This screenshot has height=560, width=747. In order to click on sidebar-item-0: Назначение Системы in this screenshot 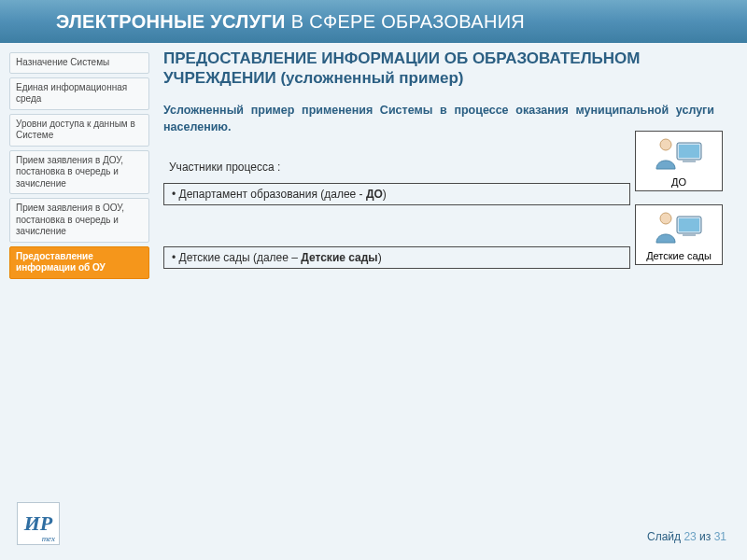, I will do `click(79, 63)`.